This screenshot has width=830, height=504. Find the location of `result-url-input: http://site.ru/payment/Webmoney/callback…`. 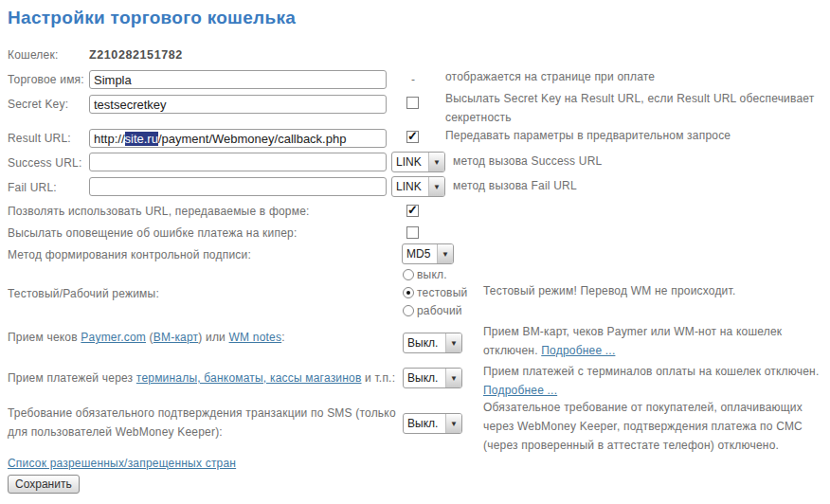

result-url-input: http://site.ru/payment/Webmoney/callback… is located at coordinates (238, 138).